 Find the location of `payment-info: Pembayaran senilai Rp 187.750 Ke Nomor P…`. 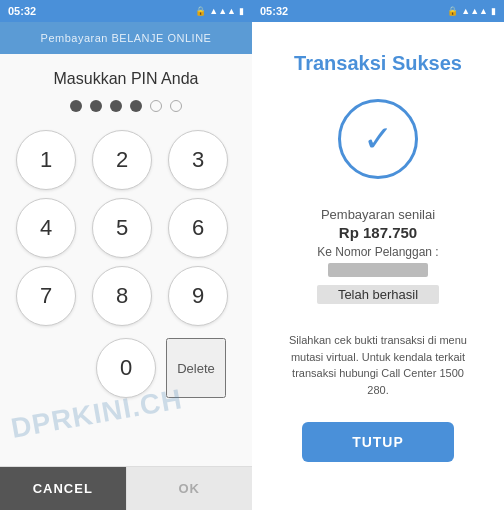

payment-info: Pembayaran senilai Rp 187.750 Ke Nomor P… is located at coordinates (378, 262).